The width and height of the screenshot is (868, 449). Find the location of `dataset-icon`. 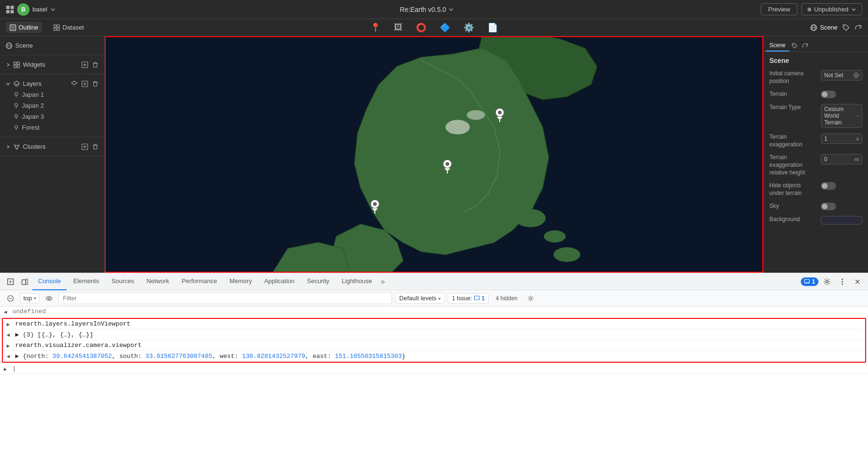

dataset-icon is located at coordinates (57, 28).